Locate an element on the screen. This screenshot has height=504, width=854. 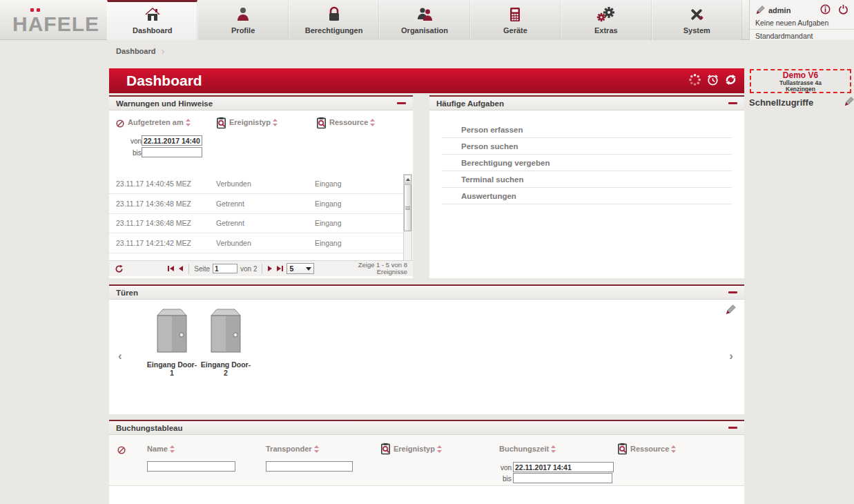
tasks-status: Keine neuen Aufgaben is located at coordinates (802, 23).